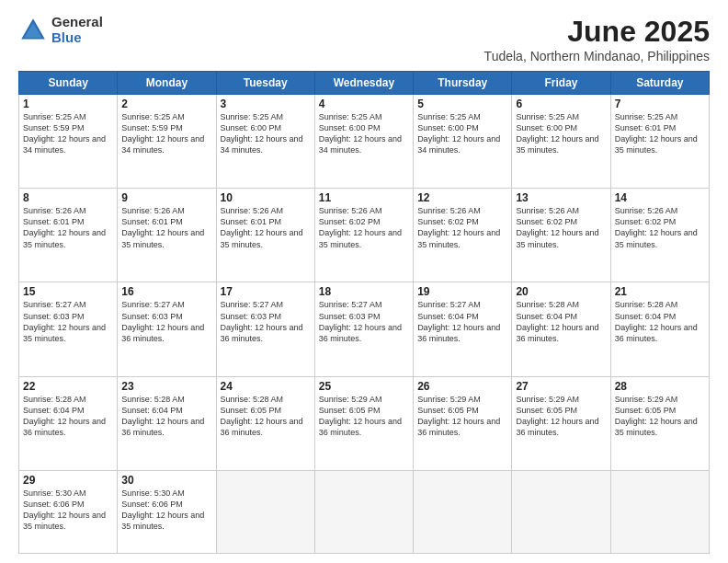 This screenshot has width=728, height=563. Describe the element at coordinates (561, 423) in the screenshot. I see `calendar-day-cell: 27Sunrise: 5:29 AMSunset: 6:05 PMDayligh…` at that location.